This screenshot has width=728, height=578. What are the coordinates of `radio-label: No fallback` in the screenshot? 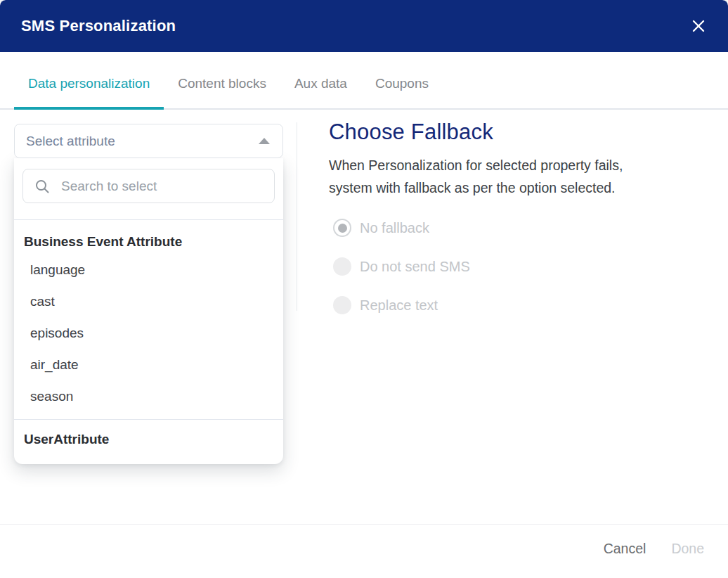 It's located at (395, 228).